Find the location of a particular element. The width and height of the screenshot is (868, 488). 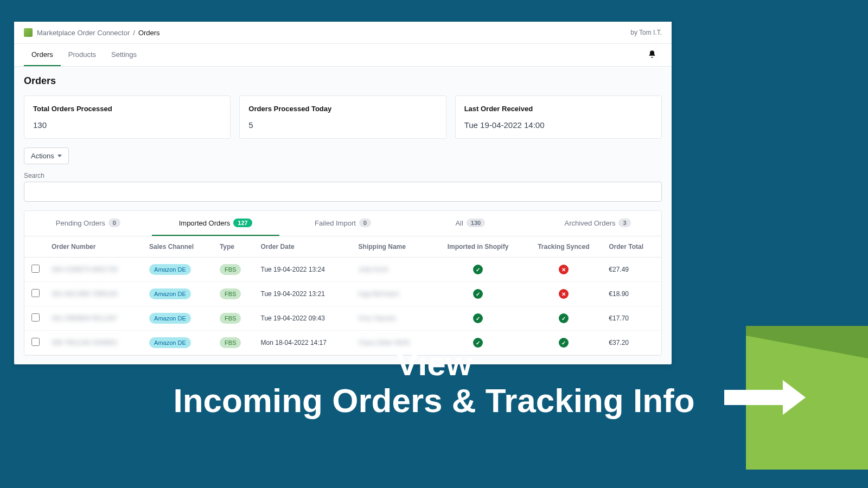

stat-processed-today: Orders Processed Today 5 is located at coordinates (343, 117).